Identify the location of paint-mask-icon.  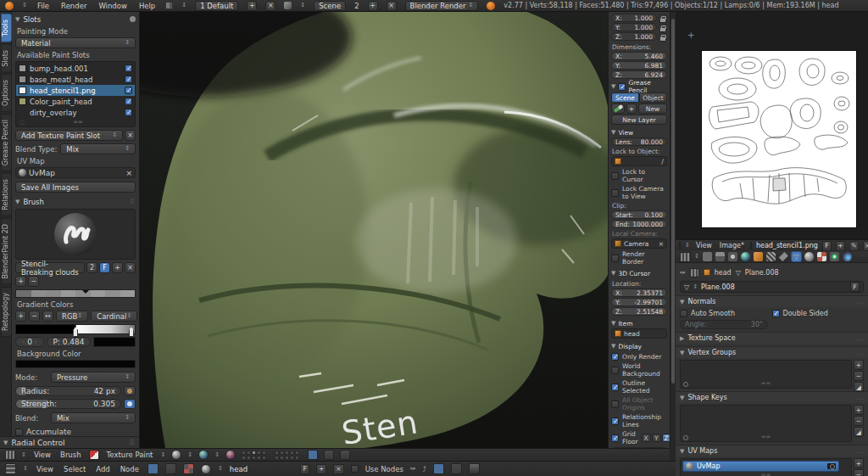
(231, 455).